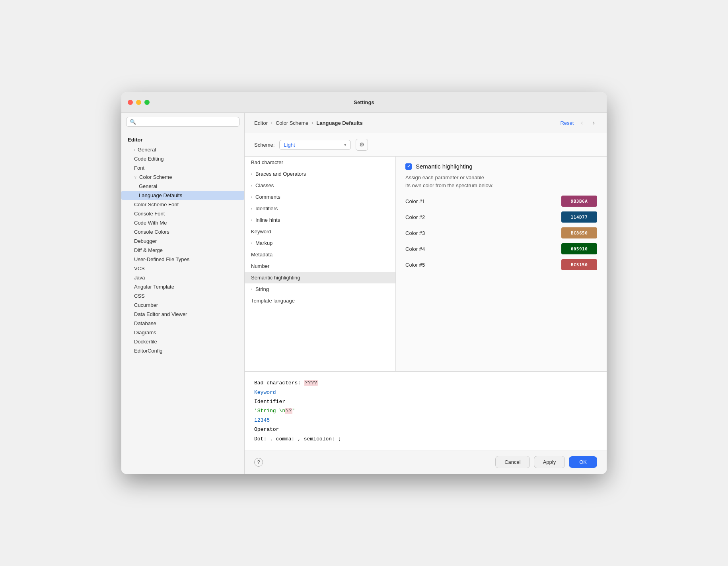 This screenshot has width=728, height=566. What do you see at coordinates (501, 249) in the screenshot?
I see `color-row-4: Color #4 005910` at bounding box center [501, 249].